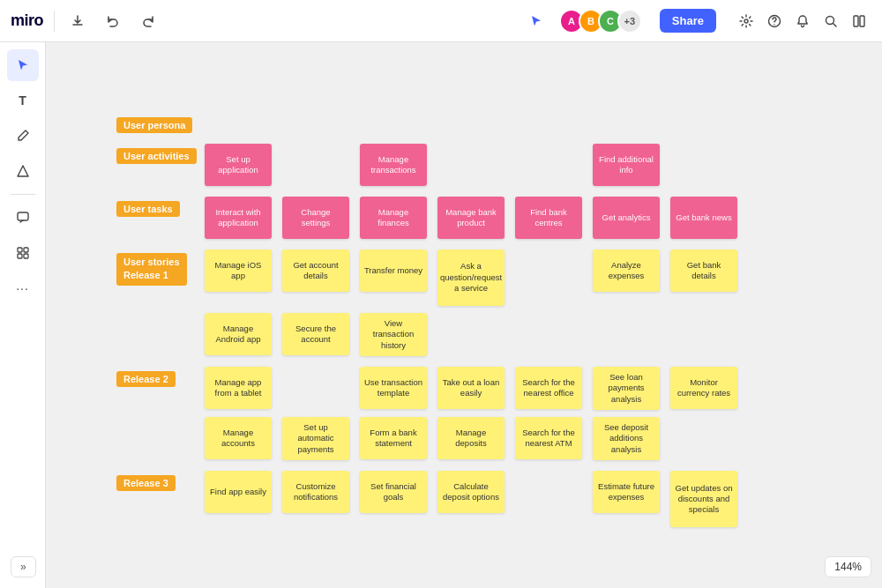 This screenshot has height=588, width=882. What do you see at coordinates (706, 388) in the screenshot?
I see `col-6: Monitor currency rates` at bounding box center [706, 388].